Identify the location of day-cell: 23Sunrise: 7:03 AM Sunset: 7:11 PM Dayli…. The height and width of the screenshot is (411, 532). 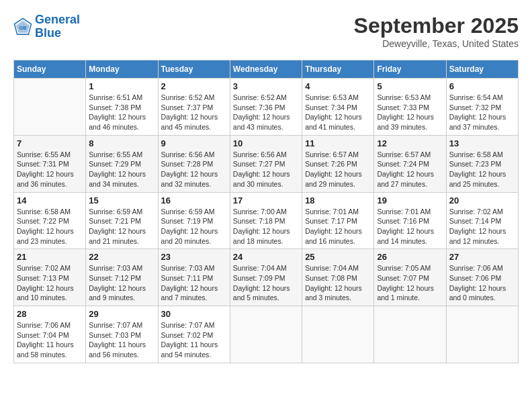
(193, 278).